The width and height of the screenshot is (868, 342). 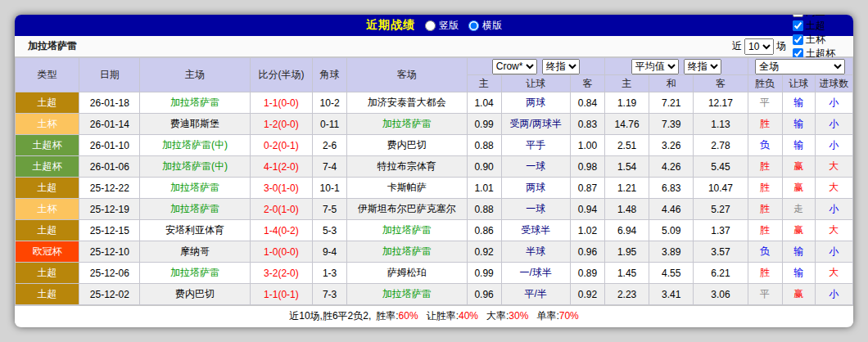 What do you see at coordinates (671, 103) in the screenshot?
I see `avg-draw-odds: 7.21` at bounding box center [671, 103].